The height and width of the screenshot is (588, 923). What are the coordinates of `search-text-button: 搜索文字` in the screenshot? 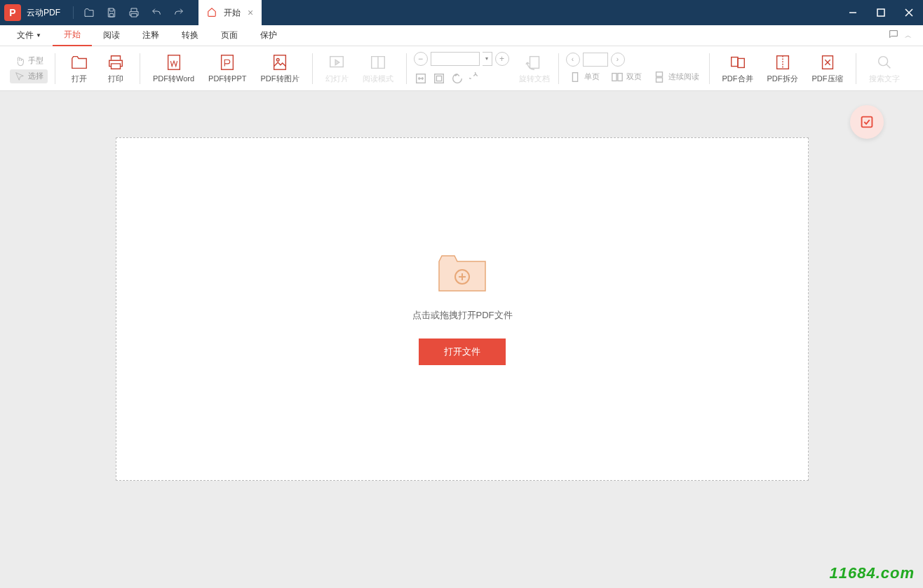 It's located at (884, 69).